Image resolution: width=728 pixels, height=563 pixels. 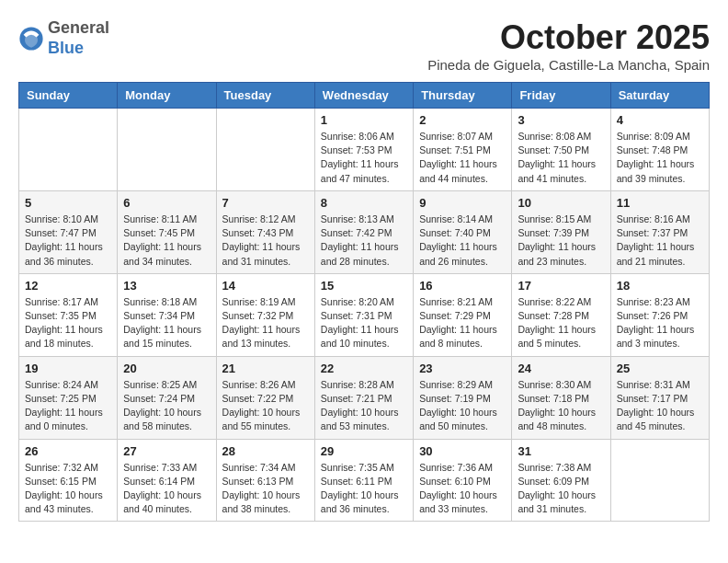 What do you see at coordinates (68, 232) in the screenshot?
I see `calendar-cell: 5Sunrise: 8:10 AM Sunset: 7:47 PM Daylig…` at bounding box center [68, 232].